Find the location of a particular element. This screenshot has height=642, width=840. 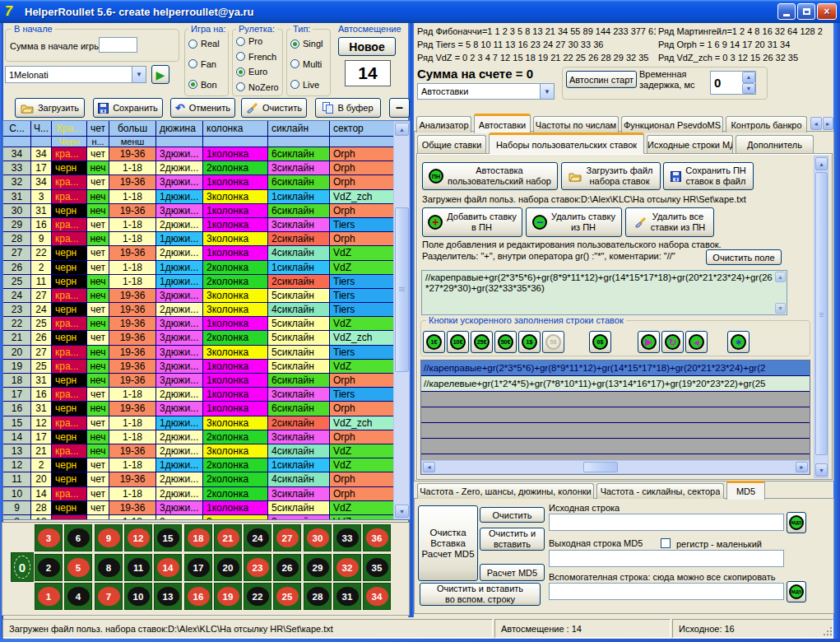

board-cell-31: 31 is located at coordinates (347, 596).